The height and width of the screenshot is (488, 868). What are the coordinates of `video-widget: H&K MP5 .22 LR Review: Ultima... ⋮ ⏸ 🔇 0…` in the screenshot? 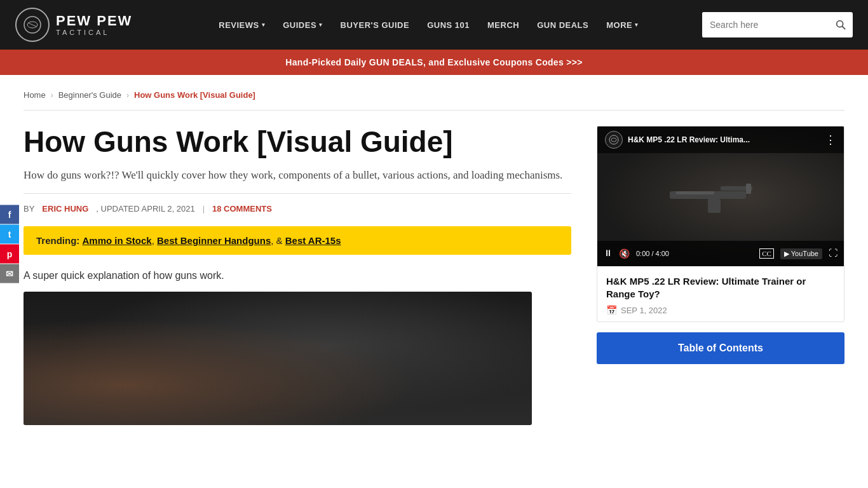 It's located at (721, 224).